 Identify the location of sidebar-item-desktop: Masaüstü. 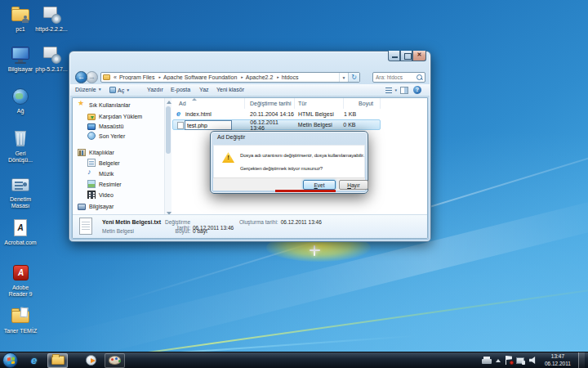
(118, 126).